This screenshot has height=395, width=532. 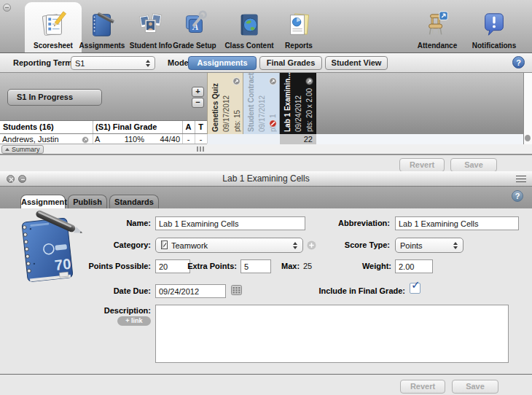 I want to click on help-button: ?, so click(x=519, y=63).